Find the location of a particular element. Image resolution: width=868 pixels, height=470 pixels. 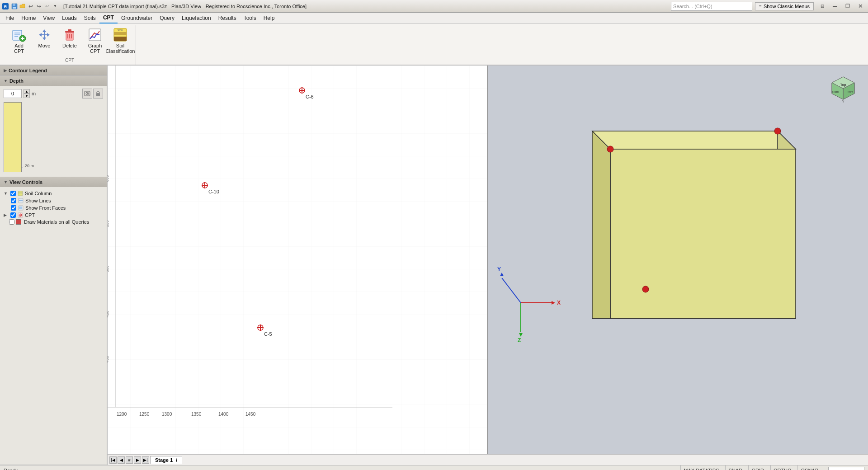

status-ortho: ORTHO is located at coordinates (782, 468).